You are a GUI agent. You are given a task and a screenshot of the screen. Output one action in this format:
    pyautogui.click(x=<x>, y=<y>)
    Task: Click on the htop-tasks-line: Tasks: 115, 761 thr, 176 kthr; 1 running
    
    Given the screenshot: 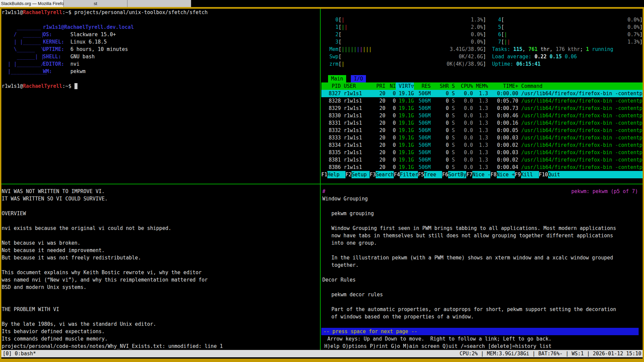 What is the action you would take?
    pyautogui.click(x=568, y=49)
    